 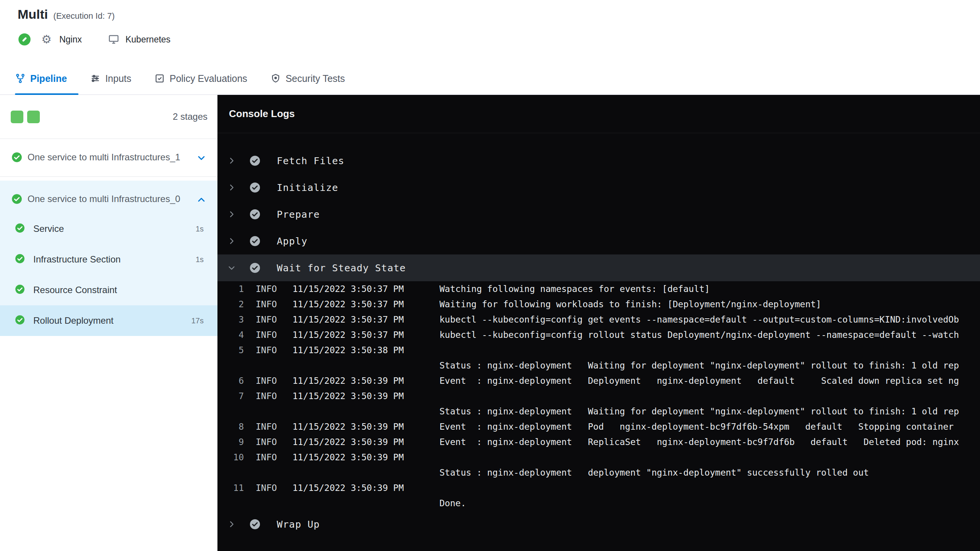 I want to click on log-message: Status : nginx-deployment Waiting for de…, so click(x=710, y=411).